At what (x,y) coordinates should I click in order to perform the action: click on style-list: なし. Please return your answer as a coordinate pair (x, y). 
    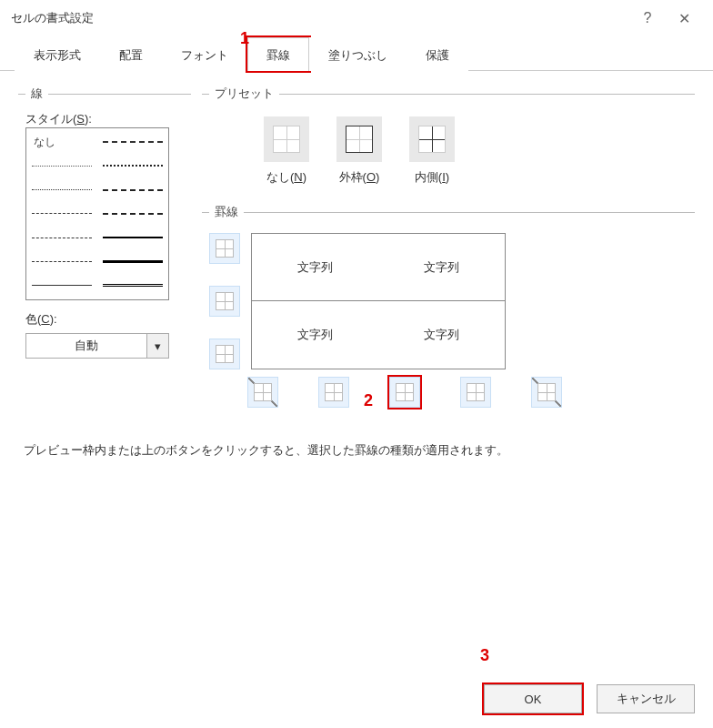
    Looking at the image, I should click on (97, 214).